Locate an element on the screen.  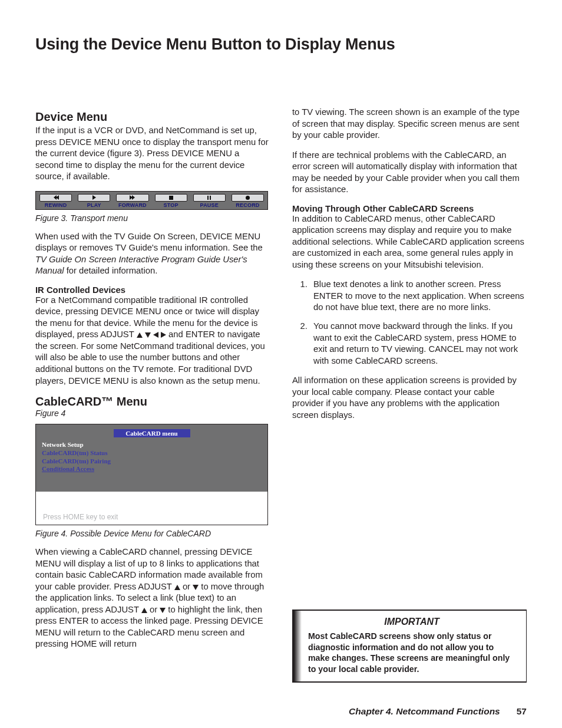
stop-button is located at coordinates (171, 198).